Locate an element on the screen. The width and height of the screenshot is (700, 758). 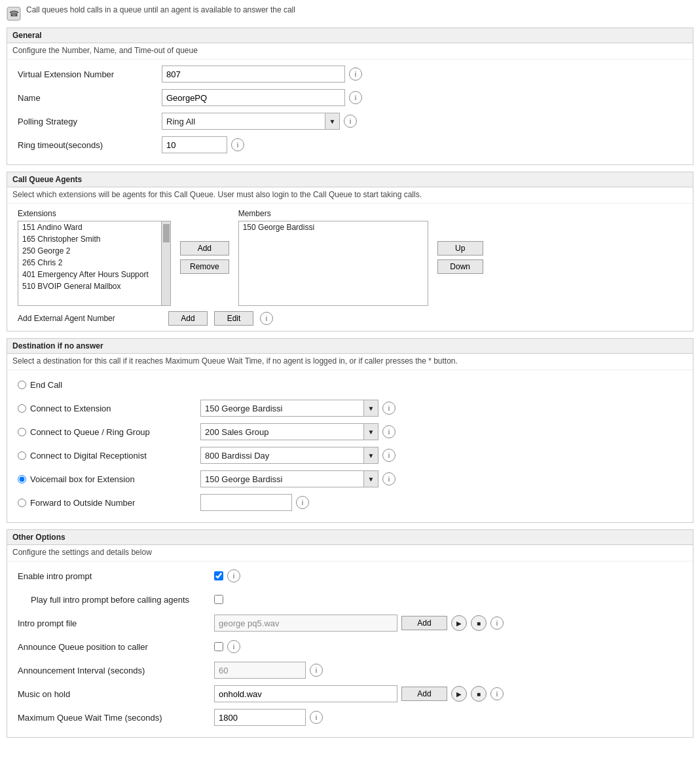
voicemail-radio is located at coordinates (22, 480).